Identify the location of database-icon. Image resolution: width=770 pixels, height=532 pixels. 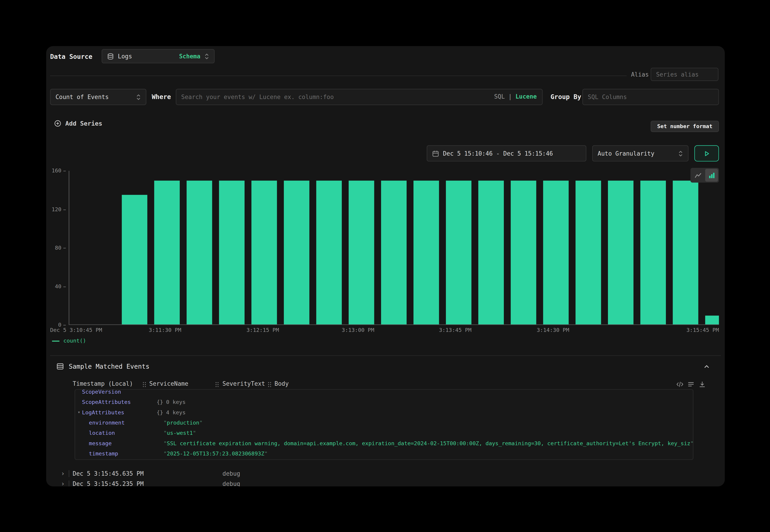
(110, 56).